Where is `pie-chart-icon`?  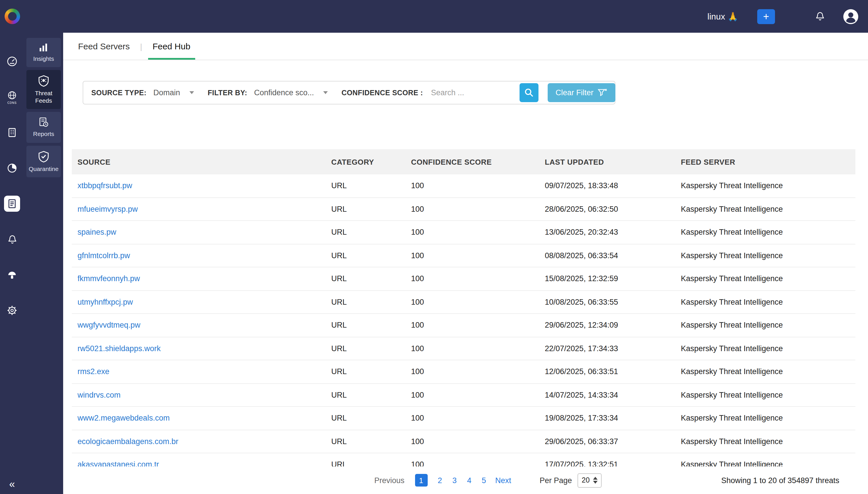
pie-chart-icon is located at coordinates (12, 168).